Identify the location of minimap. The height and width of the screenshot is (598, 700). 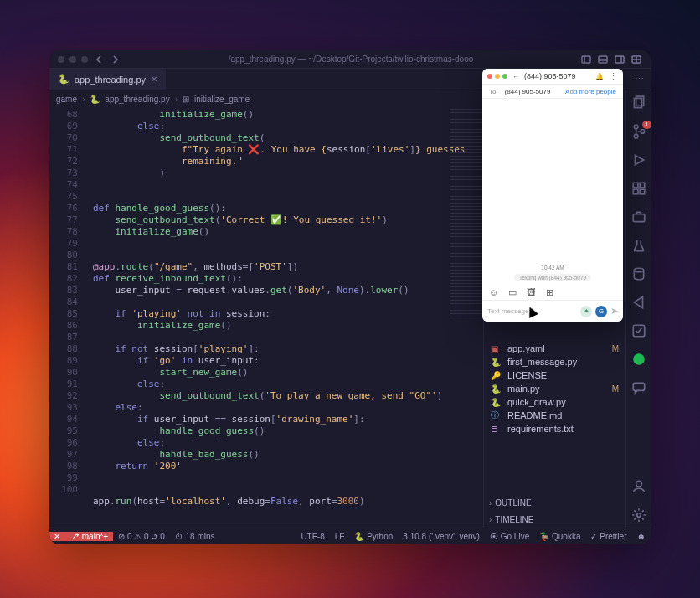
(466, 213).